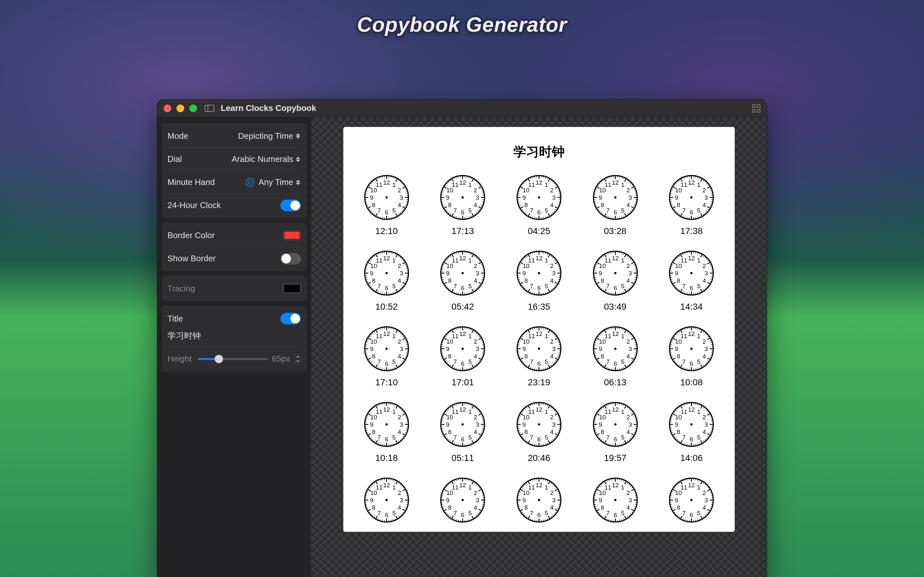 The height and width of the screenshot is (577, 924). Describe the element at coordinates (756, 108) in the screenshot. I see `grid-view-icon` at that location.